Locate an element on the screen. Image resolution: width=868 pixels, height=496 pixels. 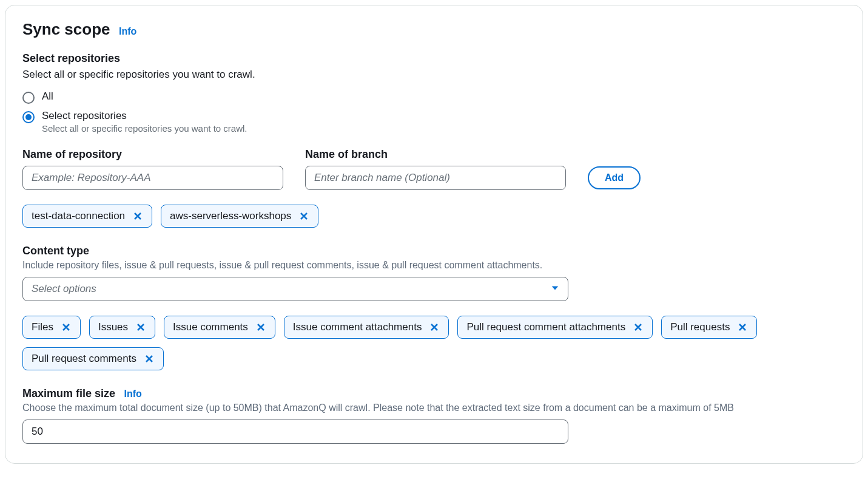
max-file-size-input is located at coordinates (295, 432).